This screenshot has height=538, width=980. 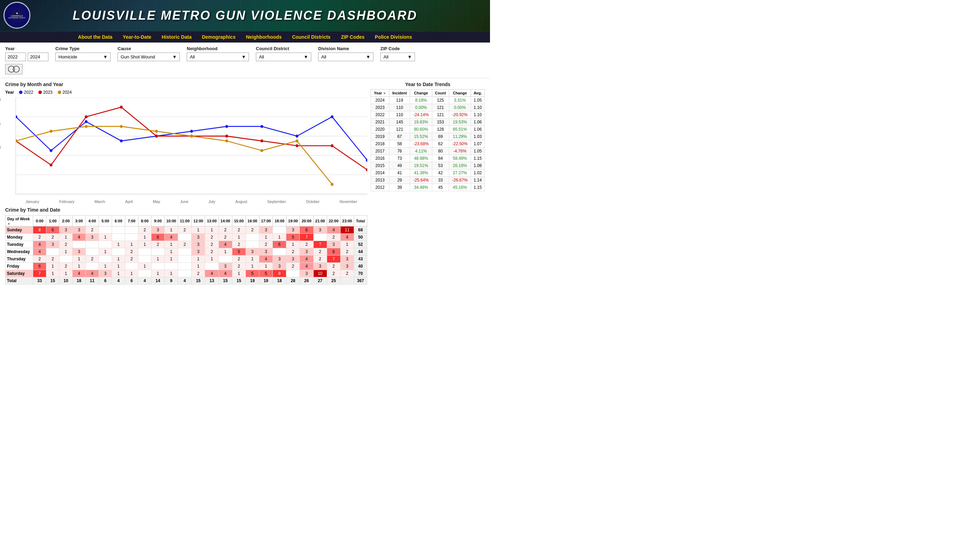 I want to click on trends-cnt-change: 85.51%, so click(x=460, y=129).